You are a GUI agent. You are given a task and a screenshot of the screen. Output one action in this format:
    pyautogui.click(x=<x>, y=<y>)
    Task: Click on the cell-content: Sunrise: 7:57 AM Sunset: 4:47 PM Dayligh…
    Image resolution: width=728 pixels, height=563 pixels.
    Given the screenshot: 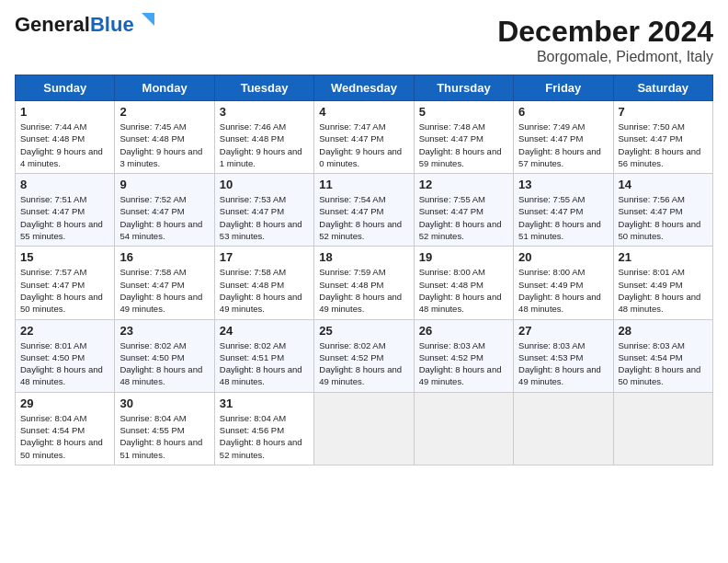 What is the action you would take?
    pyautogui.click(x=64, y=291)
    